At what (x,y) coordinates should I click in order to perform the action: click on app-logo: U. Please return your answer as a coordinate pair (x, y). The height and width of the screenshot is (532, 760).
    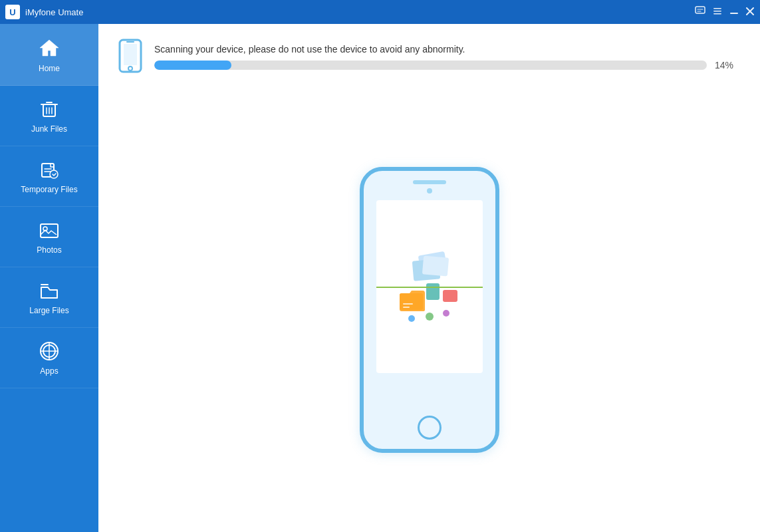
    Looking at the image, I should click on (13, 12).